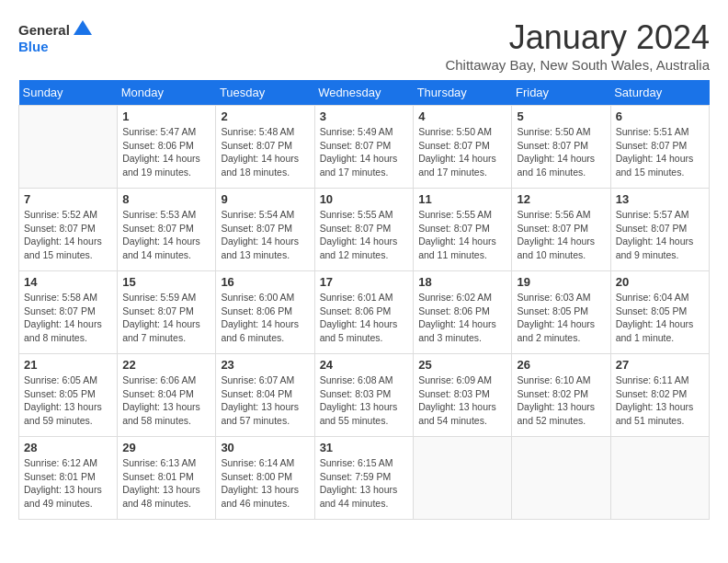  Describe the element at coordinates (68, 230) in the screenshot. I see `calendar-cell: 7Sunrise: 5:52 AMSunset: 8:07 PMDaylight…` at that location.